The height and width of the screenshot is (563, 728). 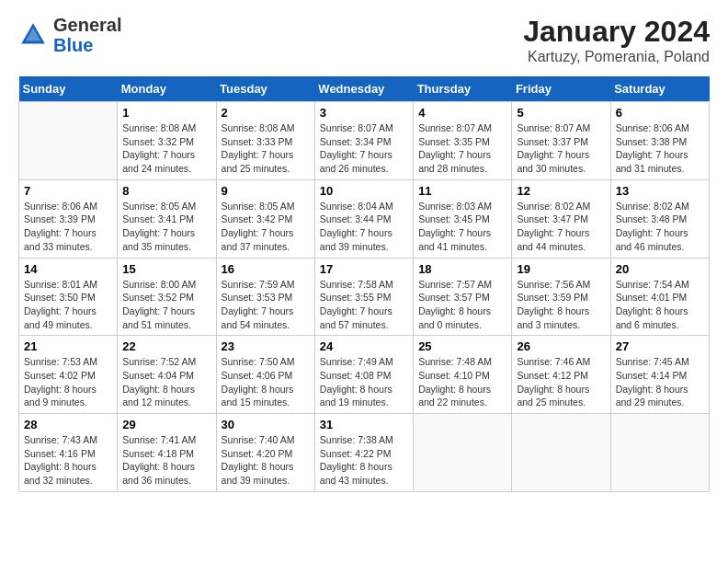 I want to click on col-monday: Monday, so click(x=167, y=89).